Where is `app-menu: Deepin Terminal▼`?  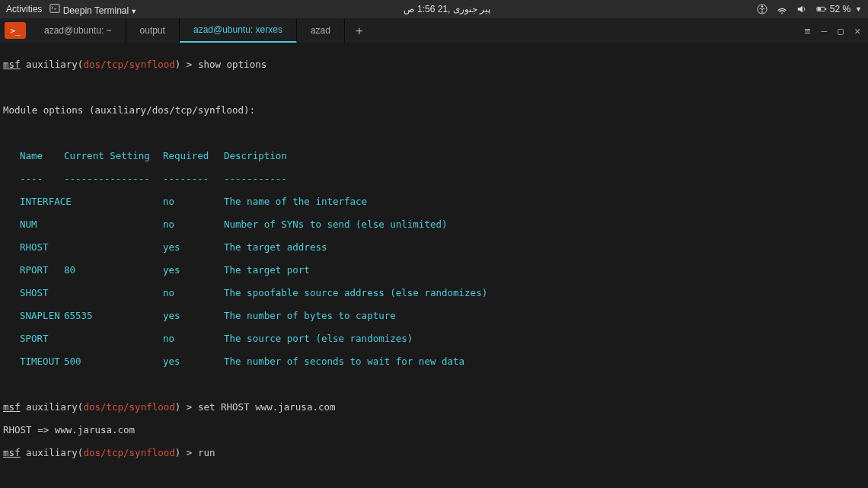 app-menu: Deepin Terminal▼ is located at coordinates (93, 9).